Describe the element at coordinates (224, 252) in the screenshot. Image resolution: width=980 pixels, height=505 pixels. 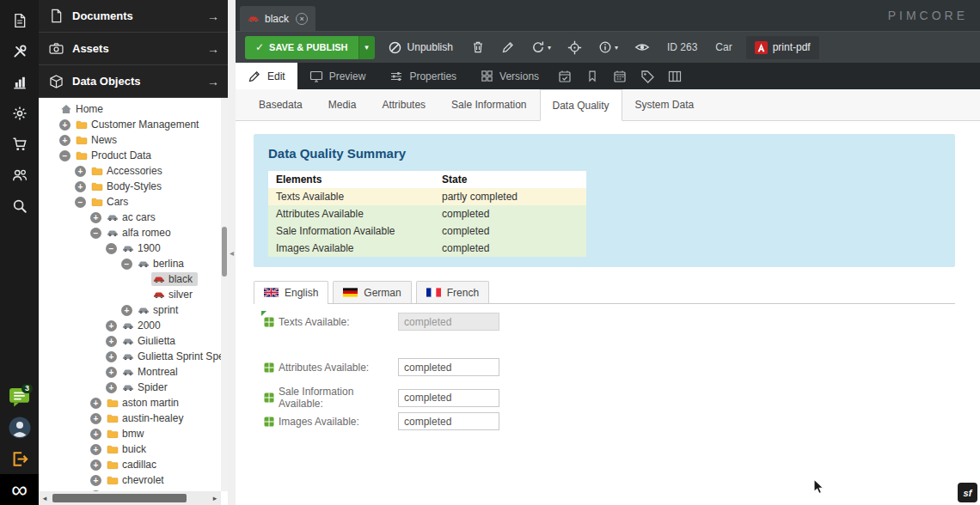
I see `vertical-scroll-thumb` at that location.